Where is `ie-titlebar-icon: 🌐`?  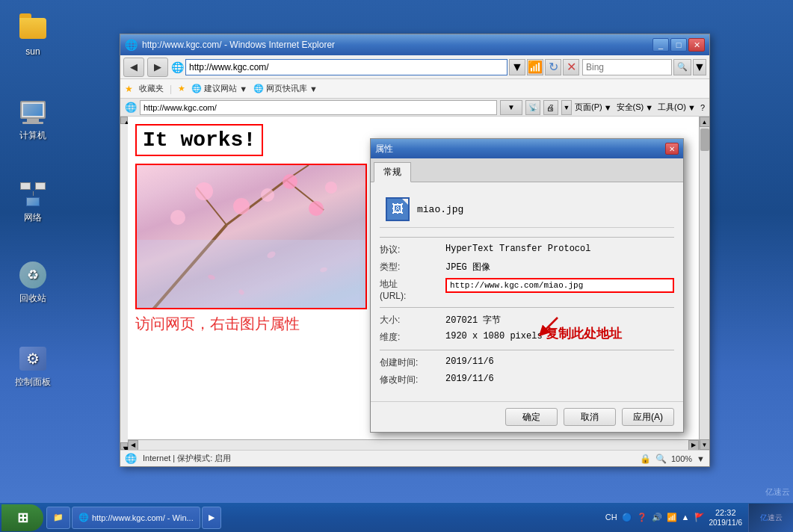
ie-titlebar-icon: 🌐 is located at coordinates (132, 45).